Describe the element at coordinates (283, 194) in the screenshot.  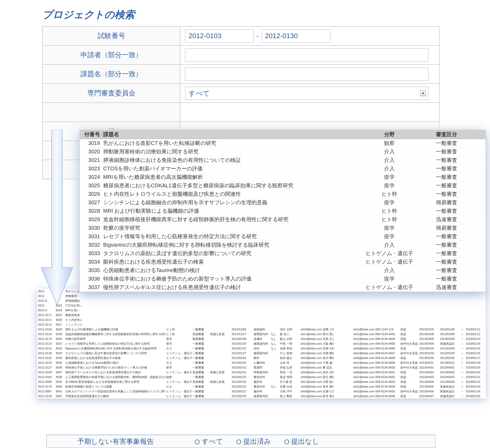
I see `overlay-row: 3026ヒト内在性レトロウイルスと胎盤機能及び疾患との関連性ヒト幹一般審査` at that location.